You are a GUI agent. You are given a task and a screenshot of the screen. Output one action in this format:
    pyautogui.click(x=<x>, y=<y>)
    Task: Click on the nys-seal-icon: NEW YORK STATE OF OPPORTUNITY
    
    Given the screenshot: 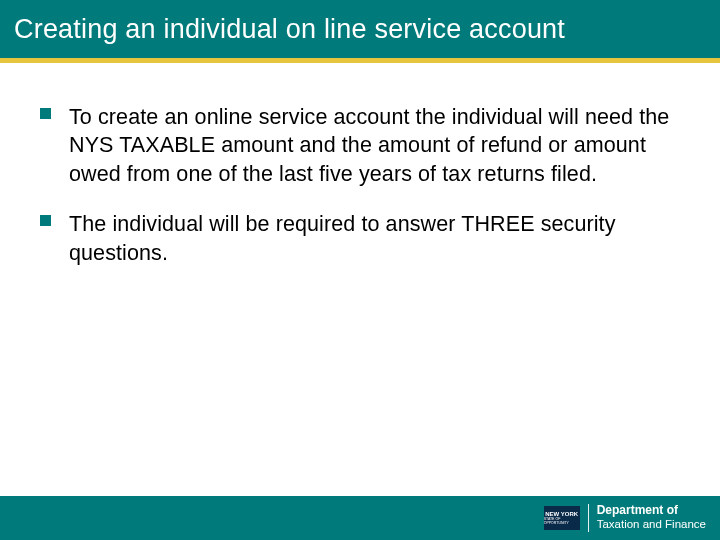 What is the action you would take?
    pyautogui.click(x=562, y=518)
    